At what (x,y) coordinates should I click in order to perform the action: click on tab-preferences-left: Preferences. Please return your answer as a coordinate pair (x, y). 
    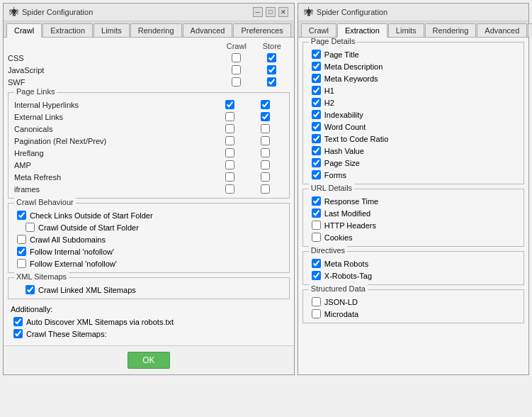
    Looking at the image, I should click on (262, 30).